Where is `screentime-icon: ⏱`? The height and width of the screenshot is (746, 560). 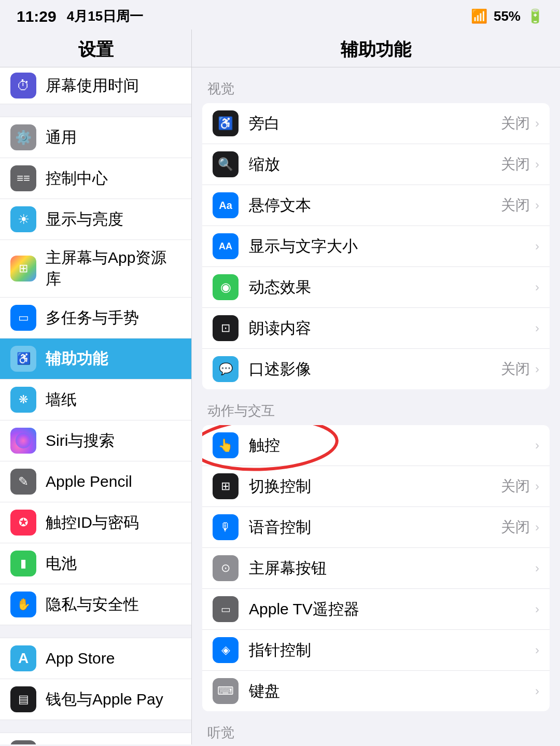
screentime-icon: ⏱ is located at coordinates (23, 86).